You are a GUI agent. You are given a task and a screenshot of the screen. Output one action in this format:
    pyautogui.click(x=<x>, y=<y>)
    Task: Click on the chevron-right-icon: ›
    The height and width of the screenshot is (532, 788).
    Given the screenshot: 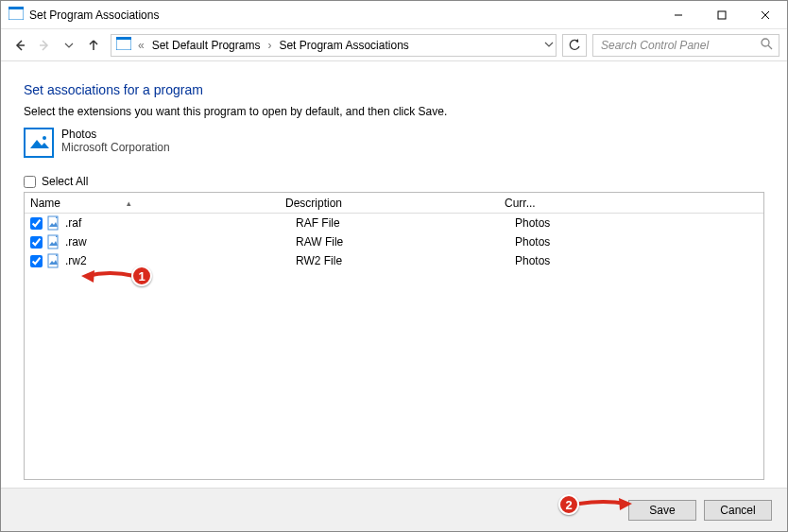 What is the action you would take?
    pyautogui.click(x=269, y=45)
    